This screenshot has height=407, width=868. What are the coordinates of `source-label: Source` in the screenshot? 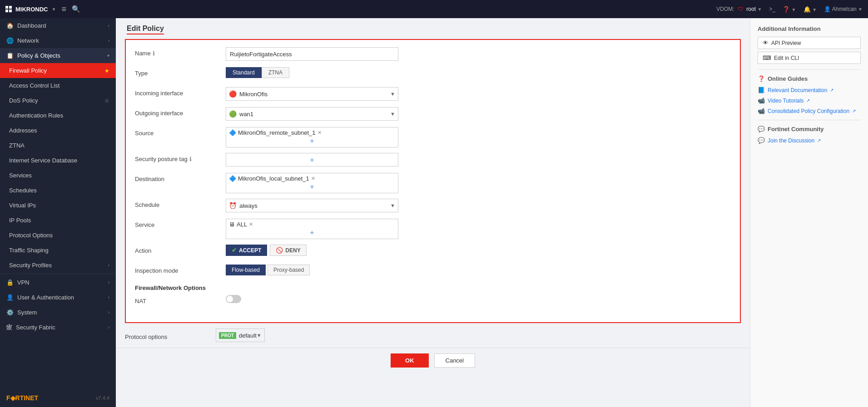 It's located at (180, 132).